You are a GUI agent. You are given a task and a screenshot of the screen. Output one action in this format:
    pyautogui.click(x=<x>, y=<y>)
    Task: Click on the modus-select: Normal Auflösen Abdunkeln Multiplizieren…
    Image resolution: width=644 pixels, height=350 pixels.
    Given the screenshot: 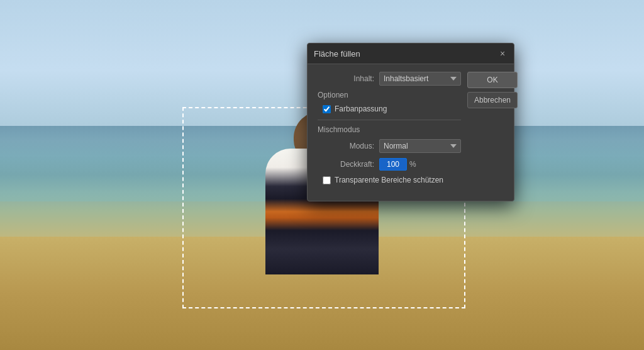 What is the action you would take?
    pyautogui.click(x=420, y=146)
    